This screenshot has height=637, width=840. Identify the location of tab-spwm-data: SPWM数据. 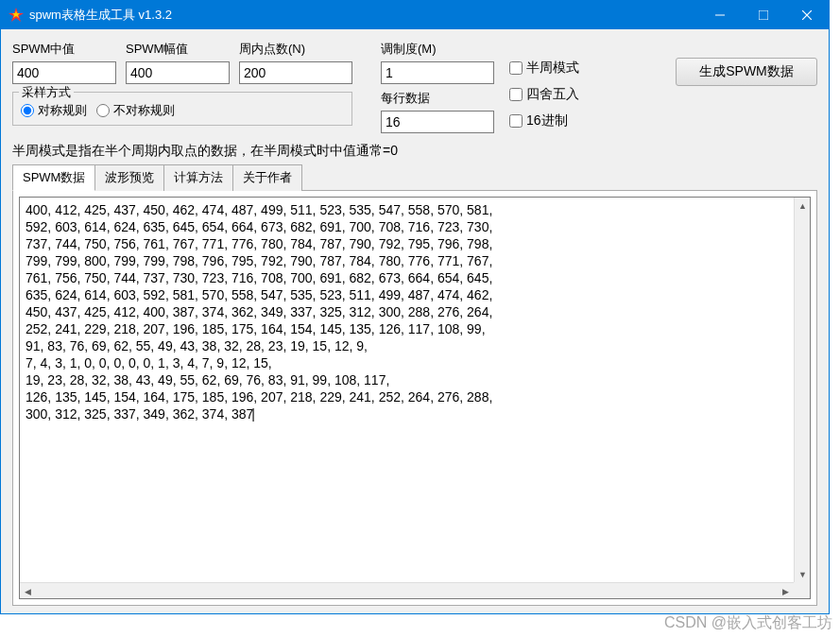
(54, 178).